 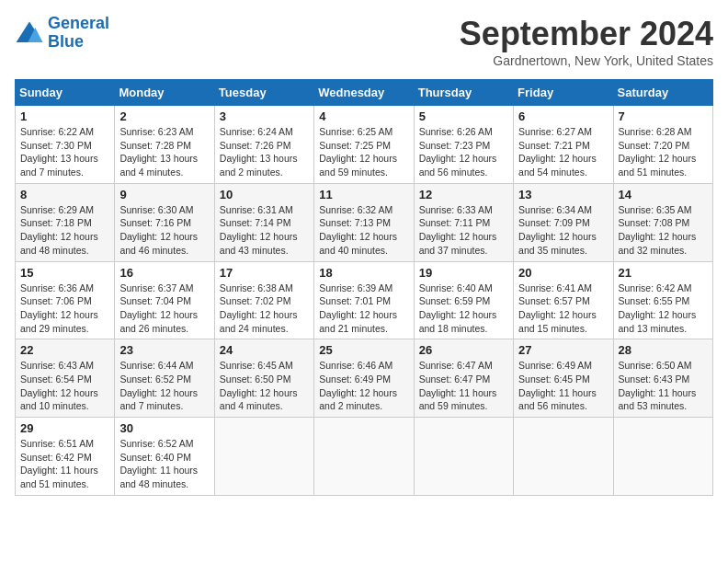 What do you see at coordinates (463, 195) in the screenshot?
I see `day-number: 12` at bounding box center [463, 195].